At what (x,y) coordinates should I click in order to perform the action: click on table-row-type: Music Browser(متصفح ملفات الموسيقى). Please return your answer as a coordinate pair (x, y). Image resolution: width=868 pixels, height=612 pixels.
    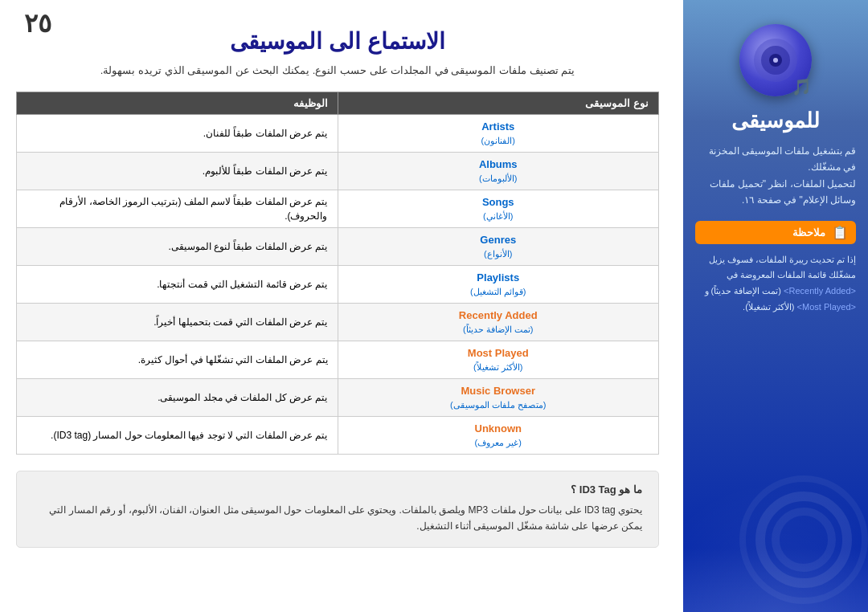
    Looking at the image, I should click on (498, 397).